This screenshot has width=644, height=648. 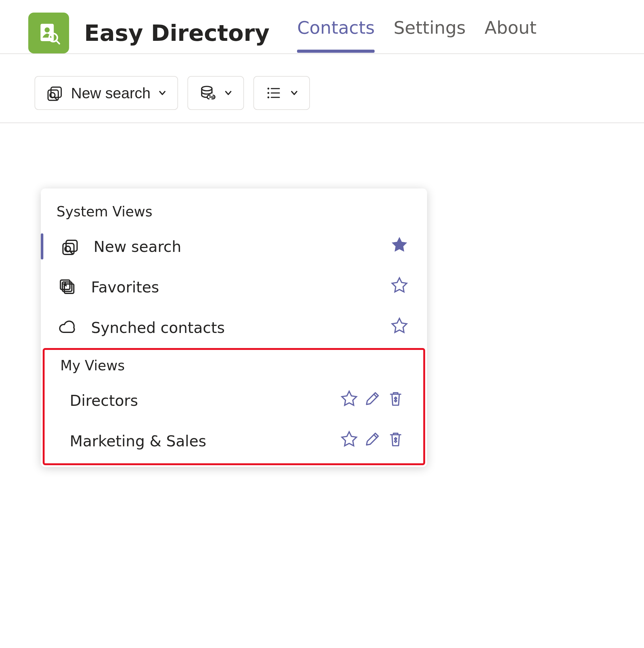 What do you see at coordinates (199, 441) in the screenshot?
I see `view-label: Marketing & Sales` at bounding box center [199, 441].